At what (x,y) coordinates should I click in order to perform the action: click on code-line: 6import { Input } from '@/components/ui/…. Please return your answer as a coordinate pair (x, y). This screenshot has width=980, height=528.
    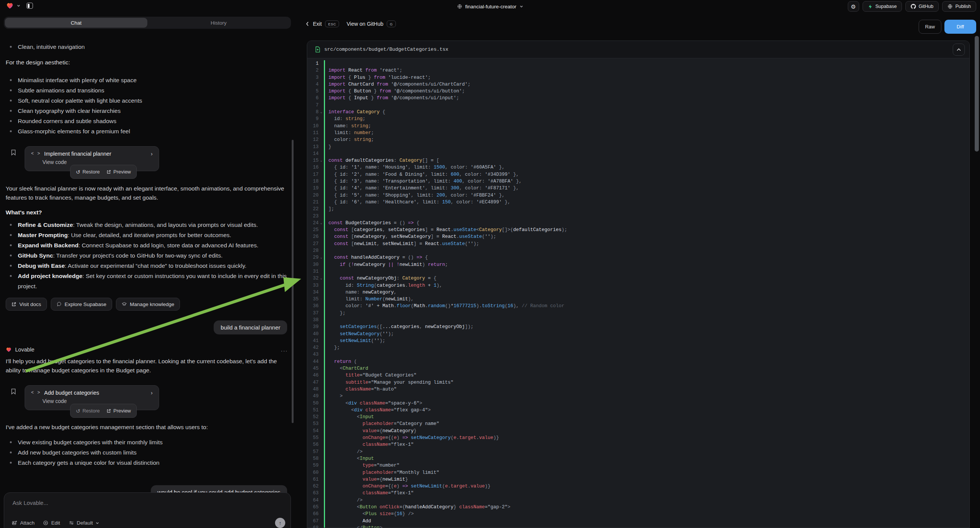
    Looking at the image, I should click on (638, 98).